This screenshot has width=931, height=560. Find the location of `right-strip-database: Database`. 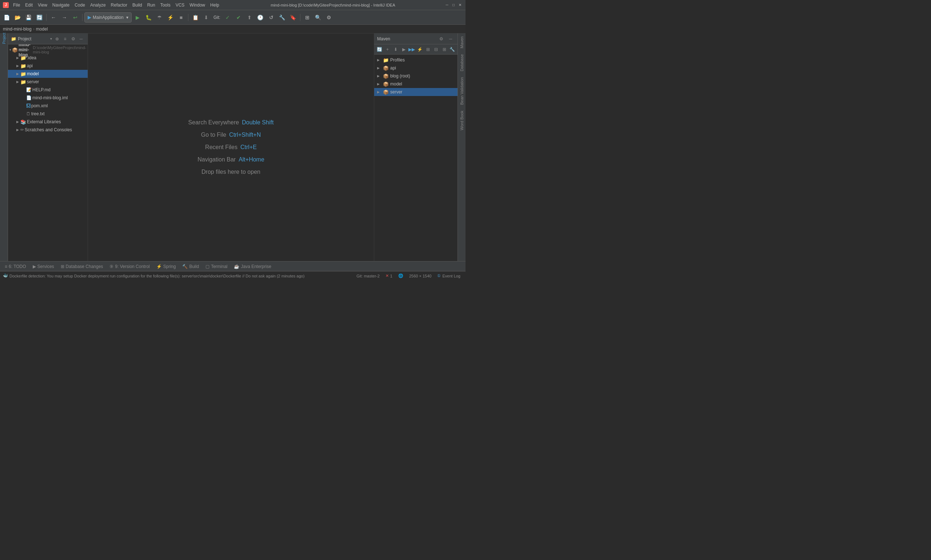

right-strip-database: Database is located at coordinates (462, 63).